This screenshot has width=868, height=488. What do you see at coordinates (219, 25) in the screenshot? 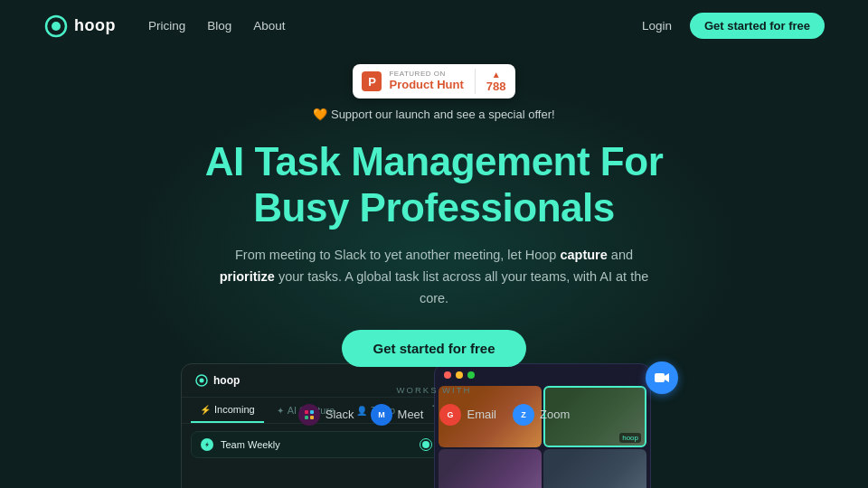
I see `nav-link-blog: Blog` at bounding box center [219, 25].